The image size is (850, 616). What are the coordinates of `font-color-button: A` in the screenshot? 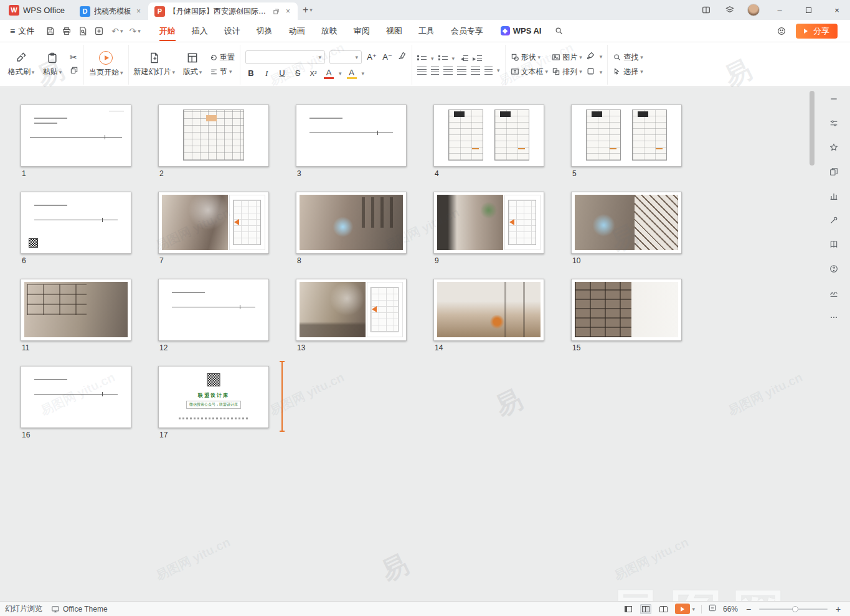 It's located at (329, 73).